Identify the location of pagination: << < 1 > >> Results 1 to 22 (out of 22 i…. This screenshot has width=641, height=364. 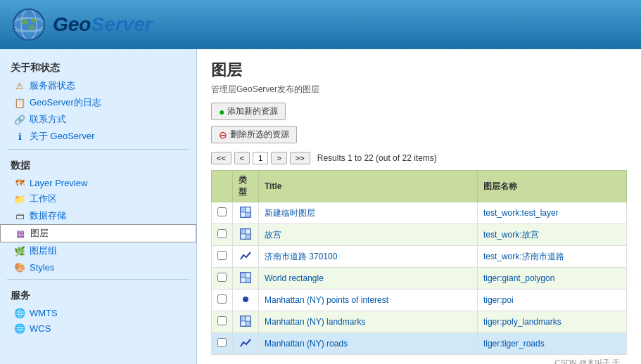
(419, 158).